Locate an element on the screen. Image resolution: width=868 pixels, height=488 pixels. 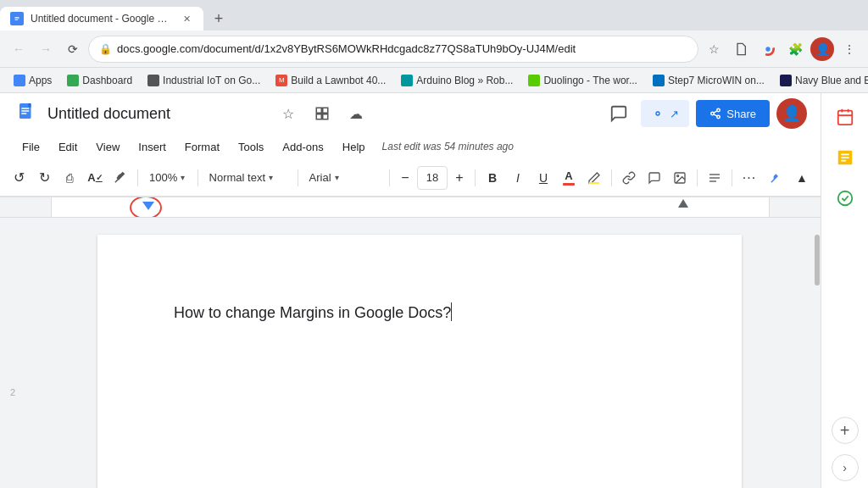
style-dropdown-arrow: ▾ is located at coordinates (271, 178).